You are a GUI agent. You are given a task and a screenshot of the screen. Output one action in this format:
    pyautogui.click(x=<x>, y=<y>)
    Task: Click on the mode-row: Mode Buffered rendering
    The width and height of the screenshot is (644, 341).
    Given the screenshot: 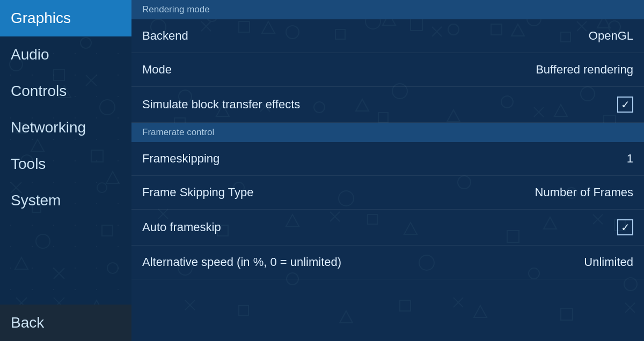 What is the action you would take?
    pyautogui.click(x=387, y=70)
    